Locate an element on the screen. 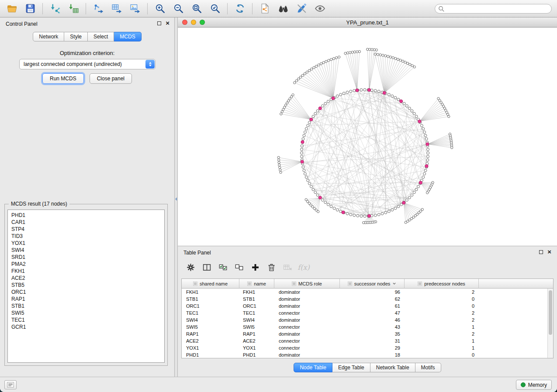 The width and height of the screenshot is (557, 392). optimization-criterion-select: largest connected component (undirected) is located at coordinates (87, 64).